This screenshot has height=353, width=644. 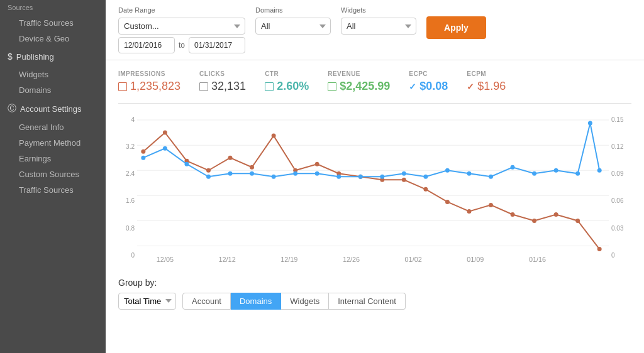 What do you see at coordinates (182, 10) in the screenshot?
I see `date-range-label: Date Range` at bounding box center [182, 10].